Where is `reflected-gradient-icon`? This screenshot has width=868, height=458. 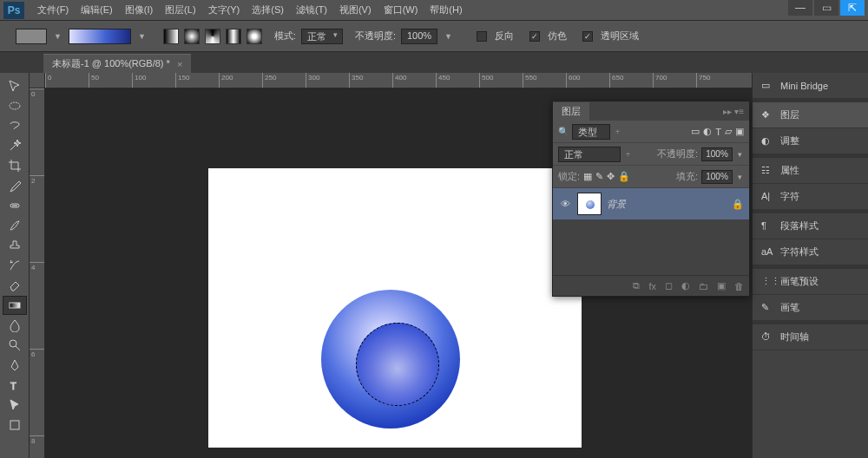
reflected-gradient-icon is located at coordinates (233, 36).